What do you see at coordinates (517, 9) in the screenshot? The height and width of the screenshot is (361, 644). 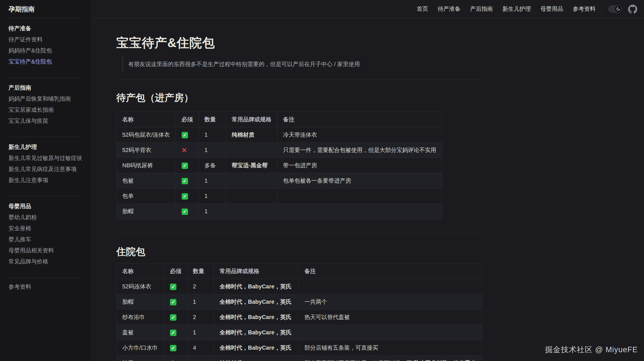 I see `navbar-link: 新生儿护理` at bounding box center [517, 9].